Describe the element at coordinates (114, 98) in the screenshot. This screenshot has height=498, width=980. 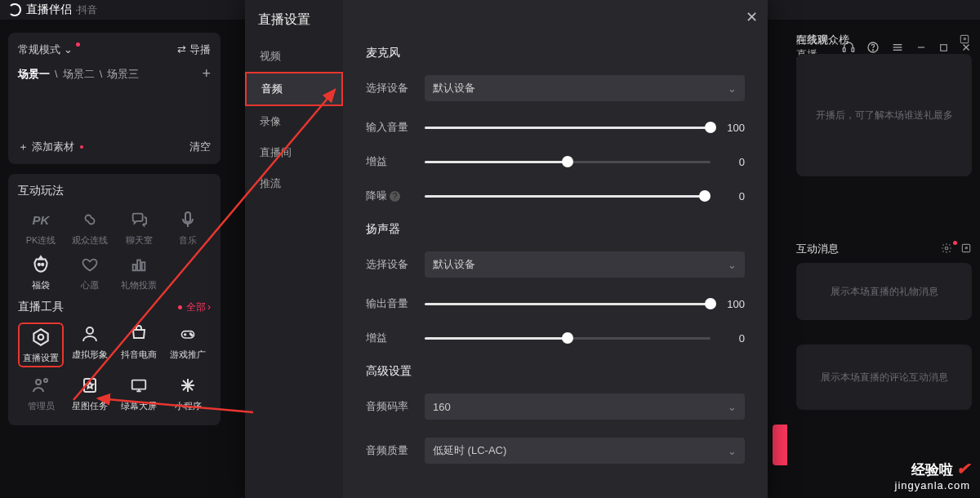
I see `scene-panel: 常规模式 ⌄ ⇄ 导播 场景一 \ 场景二 \ 场景三 + ＋ 添加素材 清空` at that location.